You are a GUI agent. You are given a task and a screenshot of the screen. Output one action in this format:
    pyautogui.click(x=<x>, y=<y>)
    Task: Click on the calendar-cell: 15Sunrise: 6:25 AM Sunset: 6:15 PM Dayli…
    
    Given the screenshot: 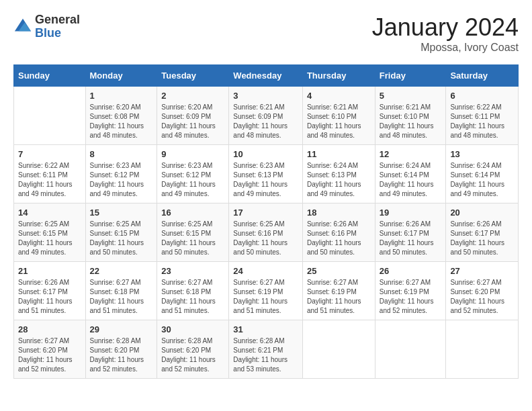 What is the action you would take?
    pyautogui.click(x=121, y=232)
    